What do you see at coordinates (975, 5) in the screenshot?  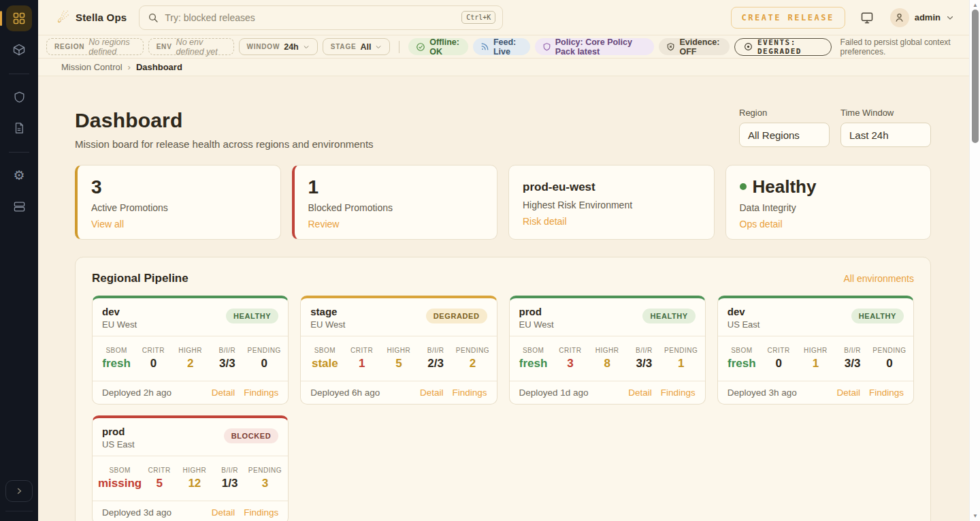 I see `scroll-up-arrow: ▲` at bounding box center [975, 5].